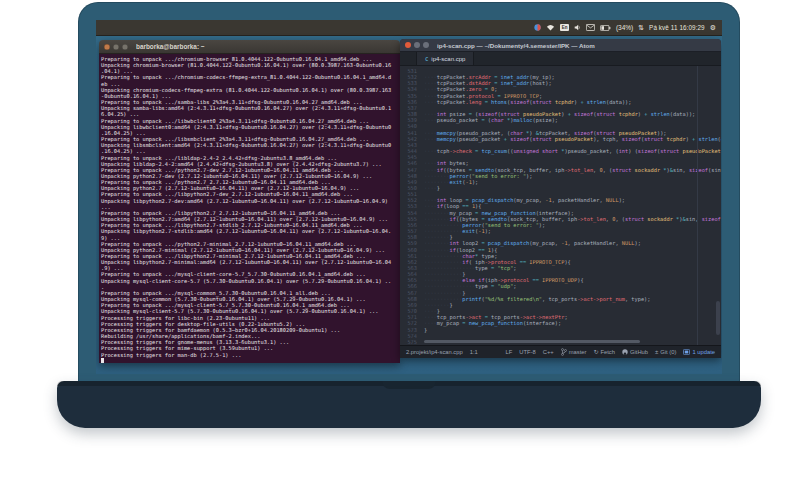  Describe the element at coordinates (548, 352) in the screenshot. I see `status-grammar: C++` at that location.